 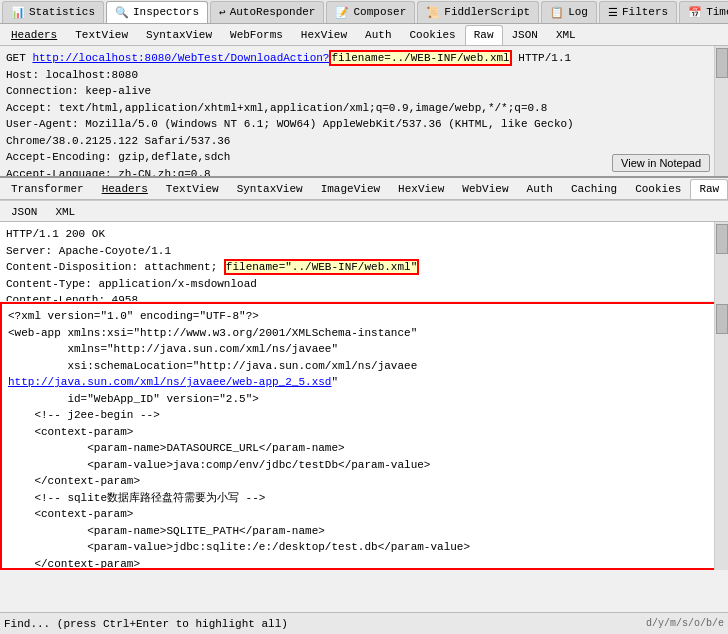 I want to click on xml-line-13: </context-param>, so click(x=364, y=482).